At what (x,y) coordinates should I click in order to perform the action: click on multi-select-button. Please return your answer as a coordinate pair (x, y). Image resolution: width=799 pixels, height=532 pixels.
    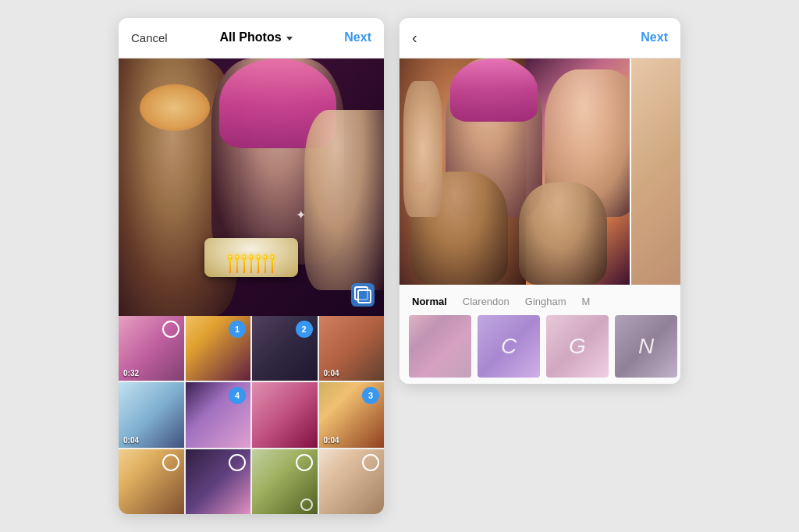
    Looking at the image, I should click on (363, 295).